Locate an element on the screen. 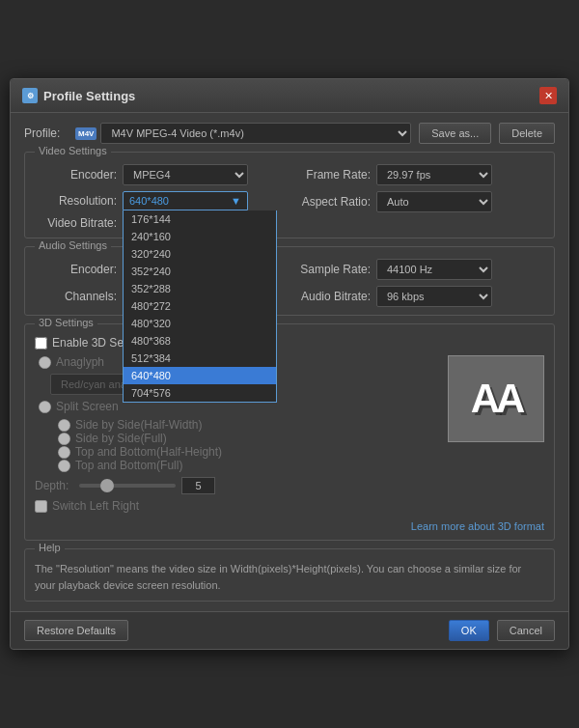  split-screen-label: Split Screen is located at coordinates (87, 406).